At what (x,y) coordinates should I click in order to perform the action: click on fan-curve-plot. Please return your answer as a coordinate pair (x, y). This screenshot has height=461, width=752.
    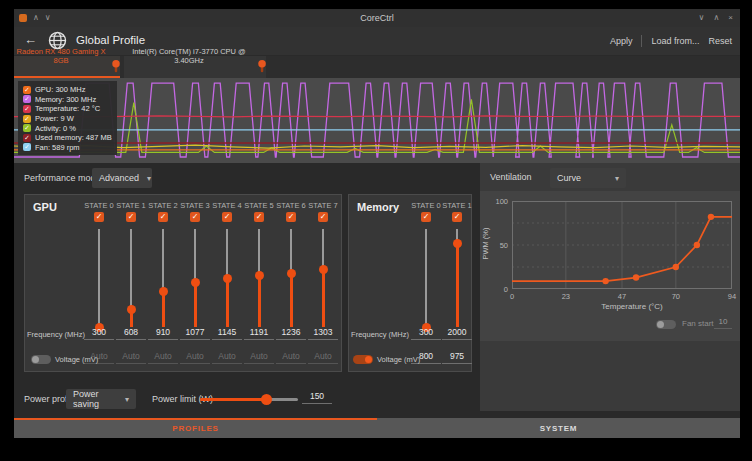
    Looking at the image, I should click on (622, 245).